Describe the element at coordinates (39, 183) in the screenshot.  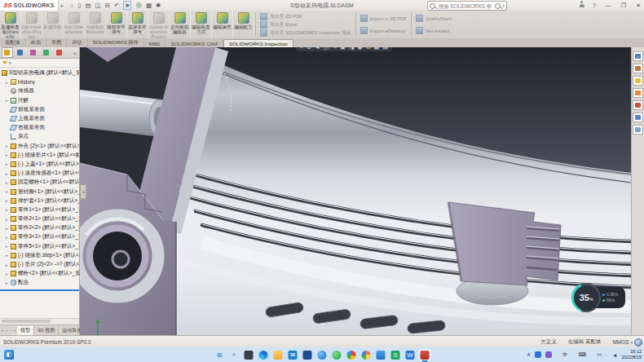
I see `tree-item: ▸ 固定螺栓<1> (默认<<默认>_显示` at that location.